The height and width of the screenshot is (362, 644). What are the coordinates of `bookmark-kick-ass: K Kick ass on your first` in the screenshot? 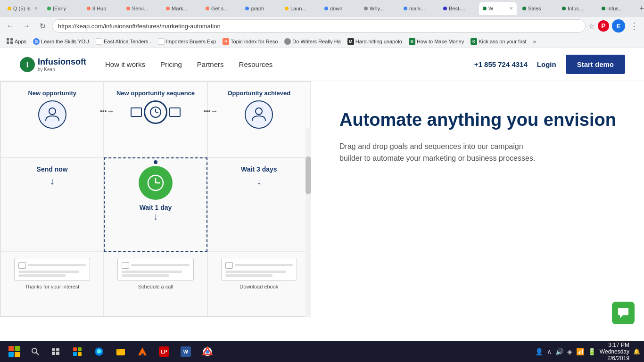 It's located at (498, 41).